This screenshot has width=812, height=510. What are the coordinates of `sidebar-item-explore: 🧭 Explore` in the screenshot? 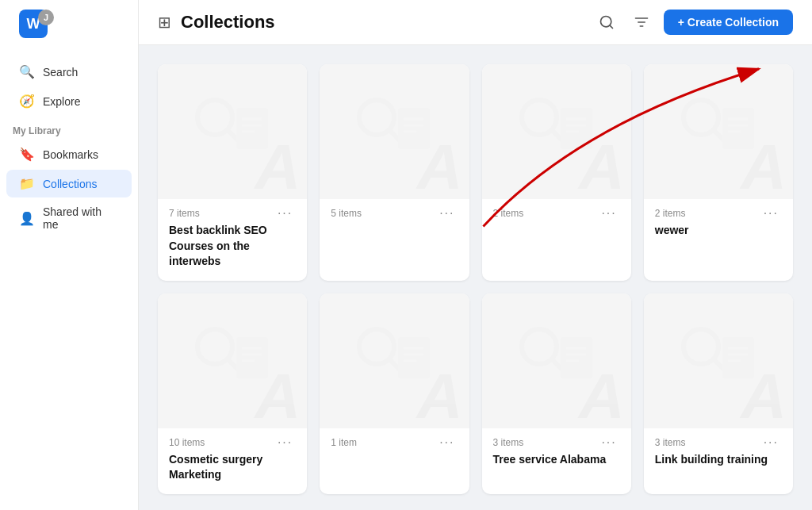 It's located at (69, 102).